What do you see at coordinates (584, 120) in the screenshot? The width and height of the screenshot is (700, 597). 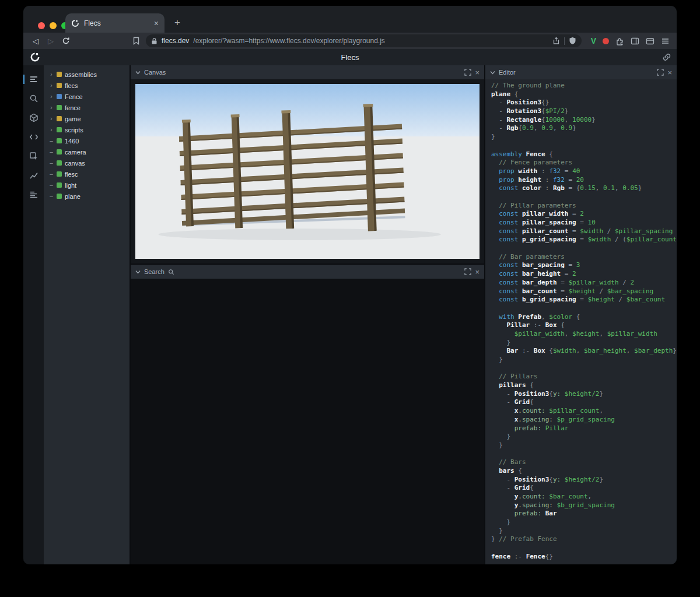 I see `code-line: - Rectangle{10000, 10000}` at bounding box center [584, 120].